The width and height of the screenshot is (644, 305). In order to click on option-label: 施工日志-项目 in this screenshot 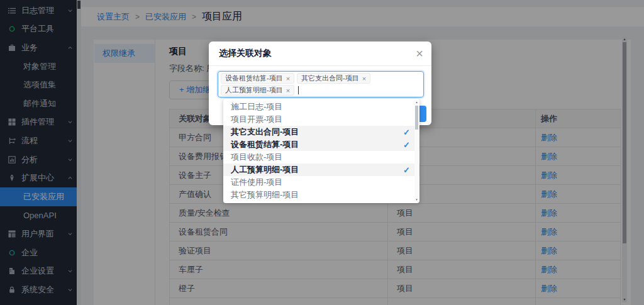, I will do `click(257, 107)`.